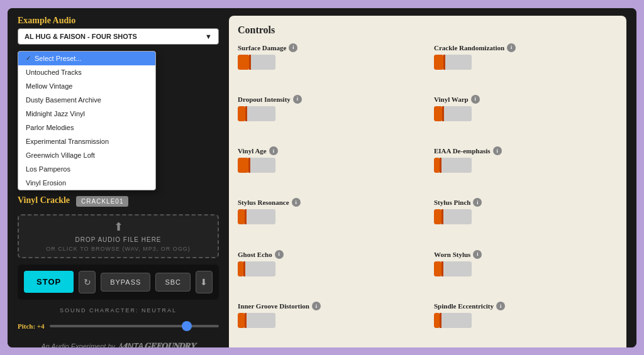 Image resolution: width=644 pixels, height=355 pixels. Describe the element at coordinates (526, 220) in the screenshot. I see `control-stylus-pinch: Stylus Pinch i` at that location.